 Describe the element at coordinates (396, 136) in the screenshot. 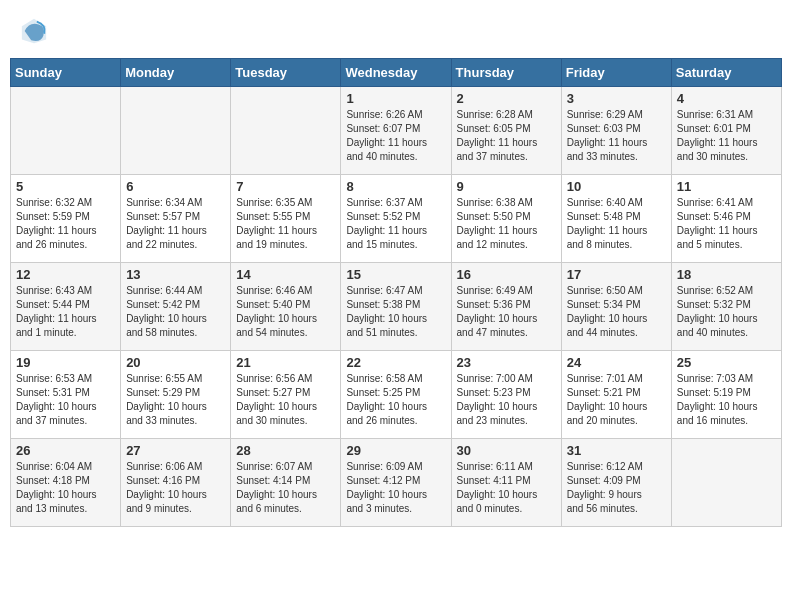

I see `day-content: Sunrise: 6:26 AM Sunset: 6:07 PM Dayligh…` at that location.